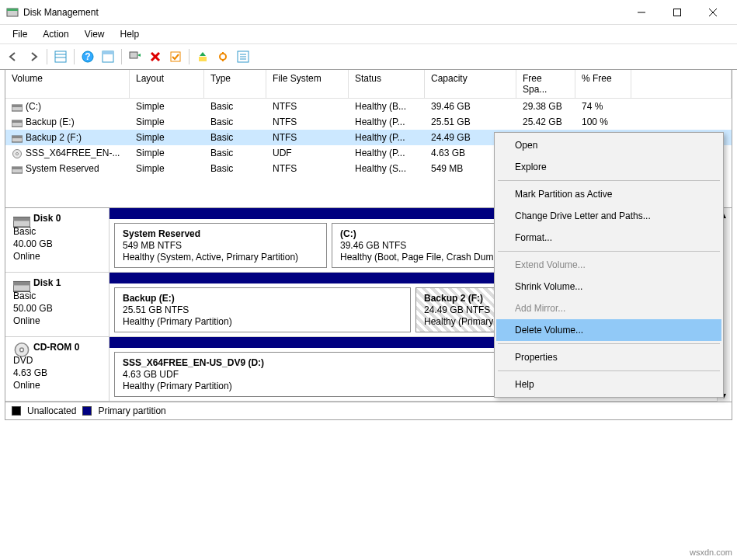 Image resolution: width=737 pixels, height=560 pixels. What do you see at coordinates (221, 245) in the screenshot?
I see `volume-block: System Reserved549 MB NTFSHealthy (Syste…` at bounding box center [221, 245].